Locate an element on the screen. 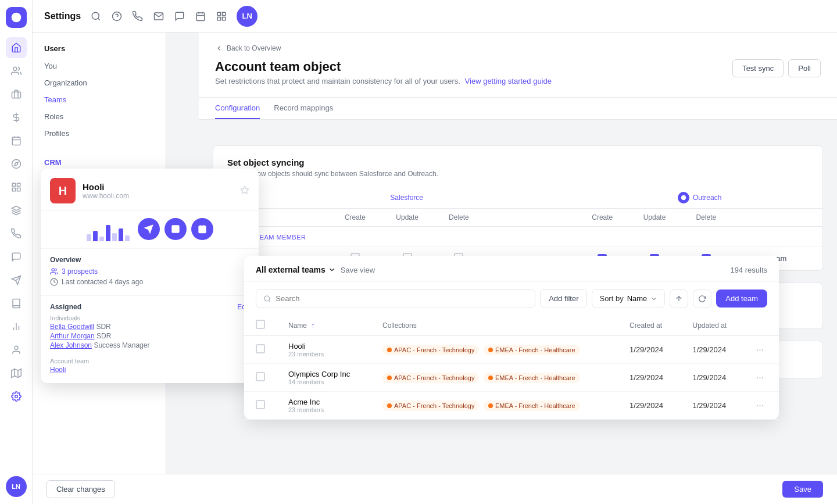 The image size is (837, 504). user-avatar: LN is located at coordinates (247, 16).